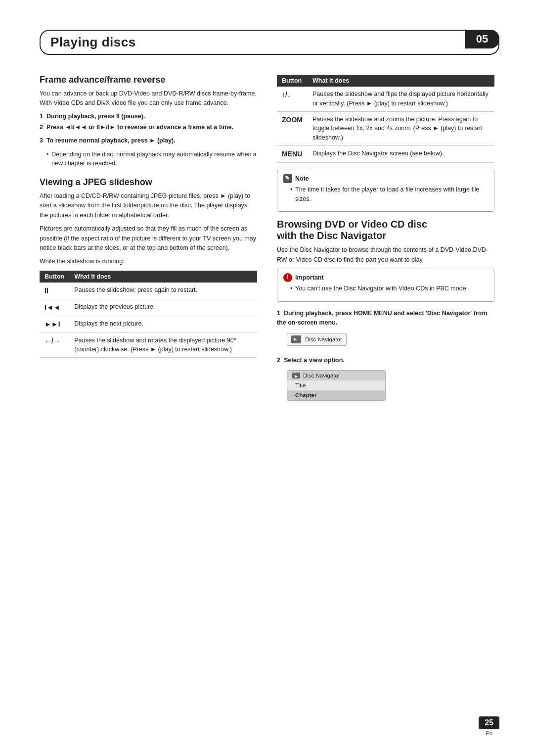 This screenshot has width=534, height=756. What do you see at coordinates (386, 278) in the screenshot?
I see `important-box-title: Important` at bounding box center [386, 278].